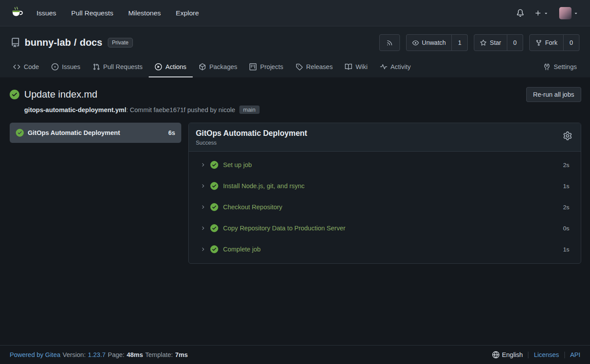 The height and width of the screenshot is (364, 590). Describe the element at coordinates (61, 95) in the screenshot. I see `run-title: Update index.md` at that location.